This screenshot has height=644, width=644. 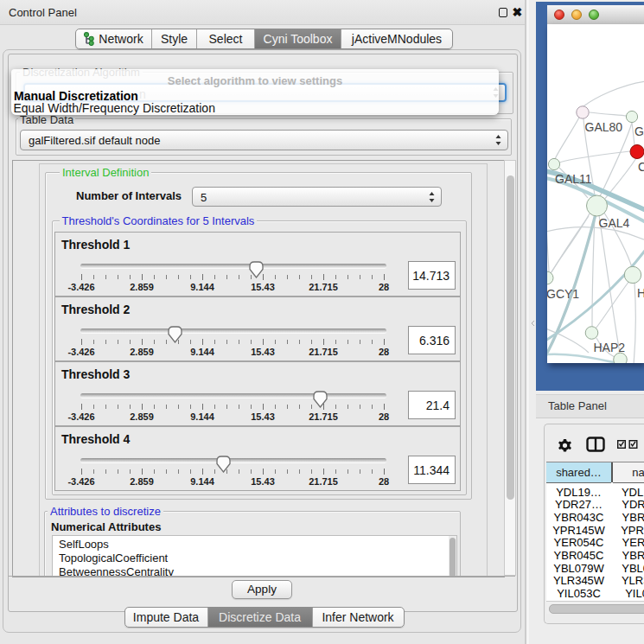 What do you see at coordinates (564, 294) in the screenshot?
I see `svg-text: GCY1` at bounding box center [564, 294].